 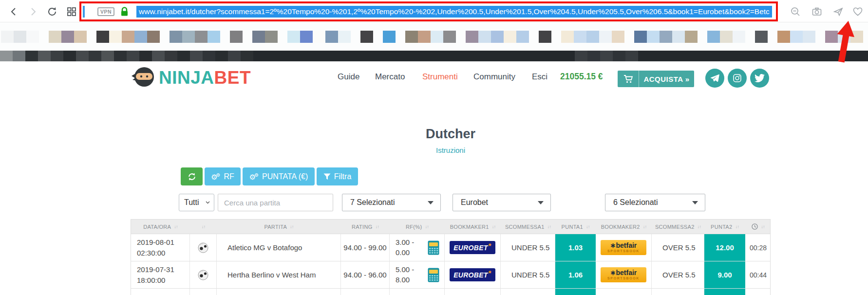 What do you see at coordinates (502, 203) in the screenshot?
I see `bookmaker1-dropdown: Eurobet` at bounding box center [502, 203].